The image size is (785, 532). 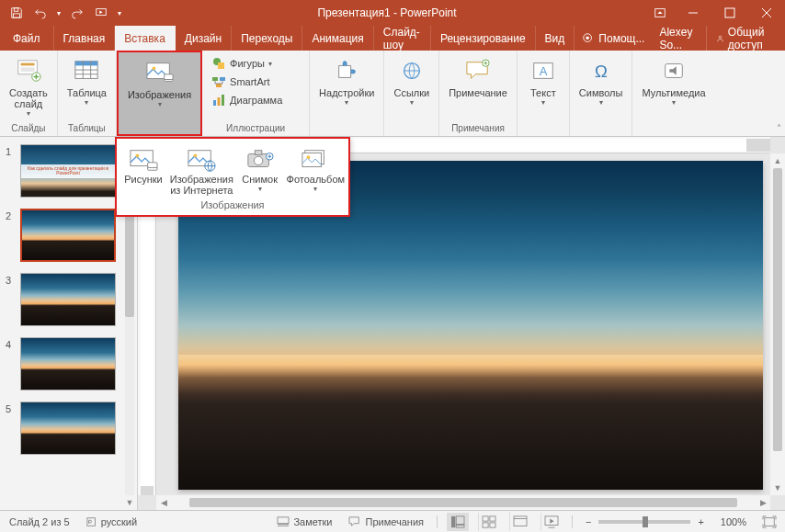 What do you see at coordinates (68, 300) in the screenshot?
I see `slide-thumb-3: 3` at bounding box center [68, 300].